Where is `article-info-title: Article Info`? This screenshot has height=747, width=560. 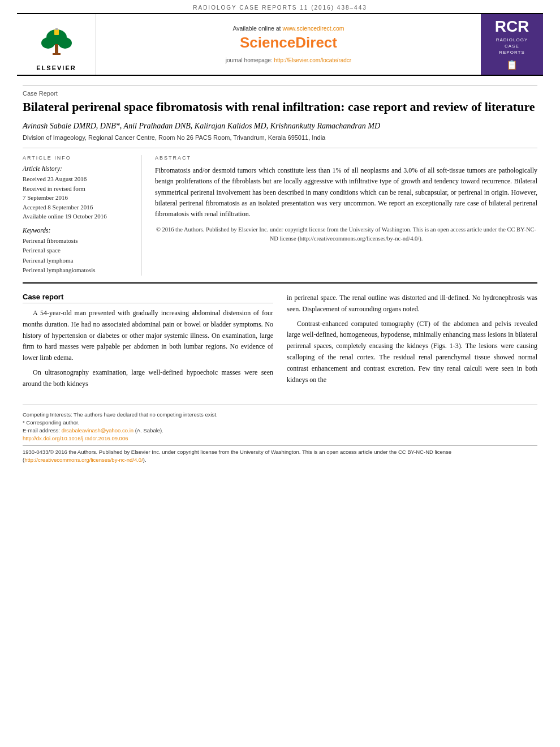 article-info-title: Article Info is located at coordinates (77, 158).